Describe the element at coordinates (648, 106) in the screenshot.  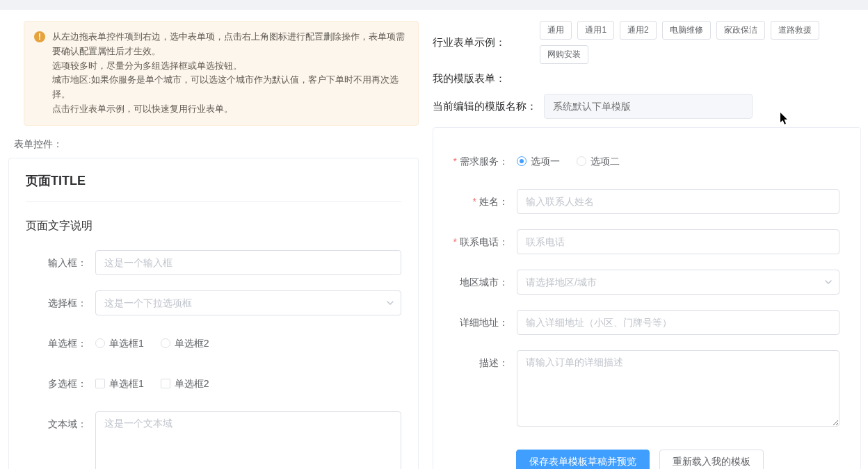
I see `current-template-input` at that location.